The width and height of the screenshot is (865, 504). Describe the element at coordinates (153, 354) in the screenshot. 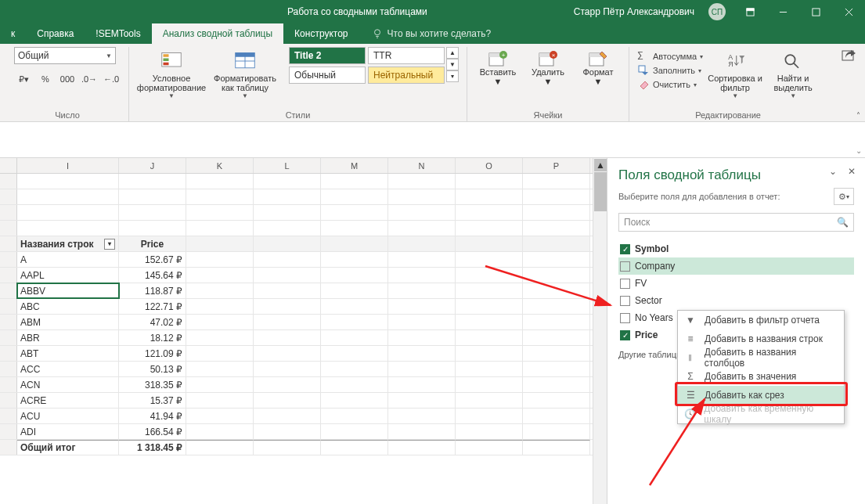

I see `table-row-price: 121.09 ₽` at that location.